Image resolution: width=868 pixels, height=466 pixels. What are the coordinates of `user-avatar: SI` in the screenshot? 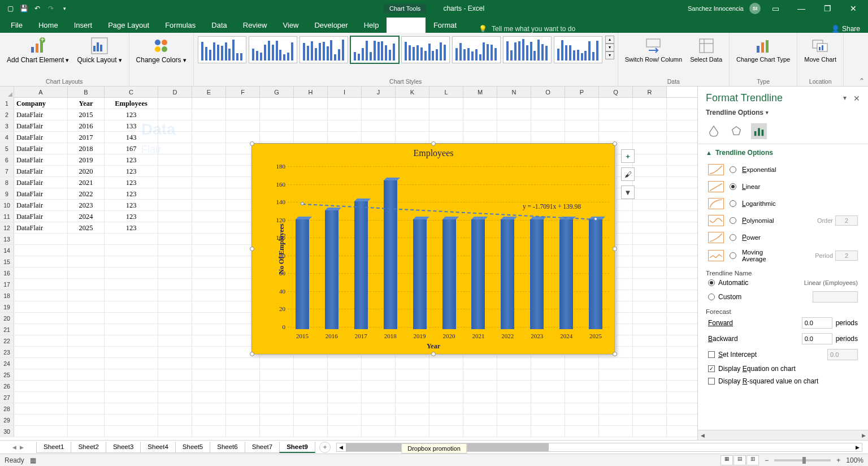 It's located at (755, 8).